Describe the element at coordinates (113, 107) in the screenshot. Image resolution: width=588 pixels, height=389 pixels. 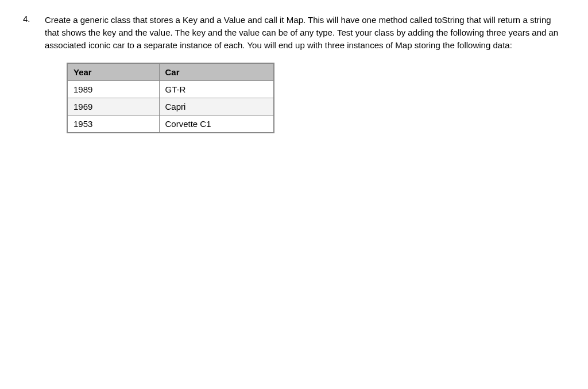
I see `table-cell-year: 1969` at that location.